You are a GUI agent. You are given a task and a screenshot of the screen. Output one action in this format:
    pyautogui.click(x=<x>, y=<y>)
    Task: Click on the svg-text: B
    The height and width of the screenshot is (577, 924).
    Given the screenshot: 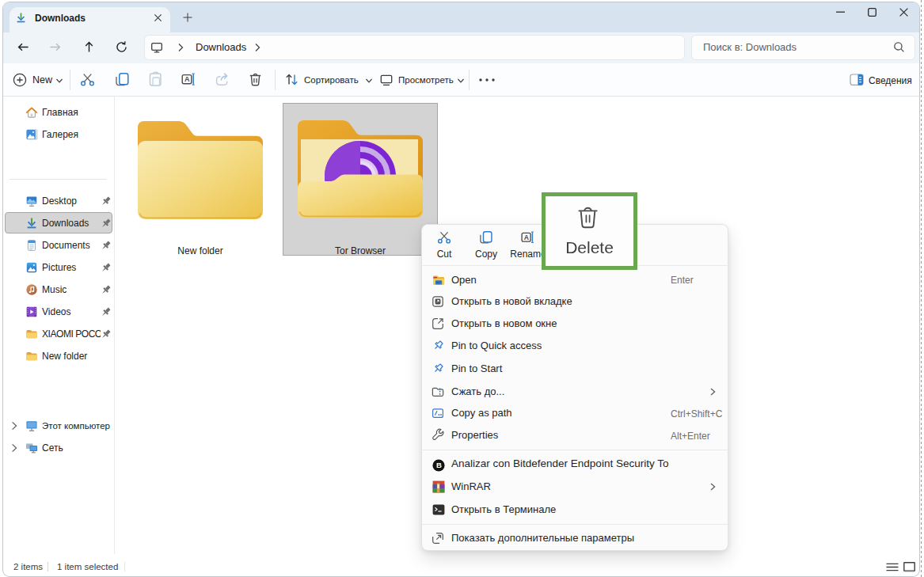 What is the action you would take?
    pyautogui.click(x=439, y=465)
    